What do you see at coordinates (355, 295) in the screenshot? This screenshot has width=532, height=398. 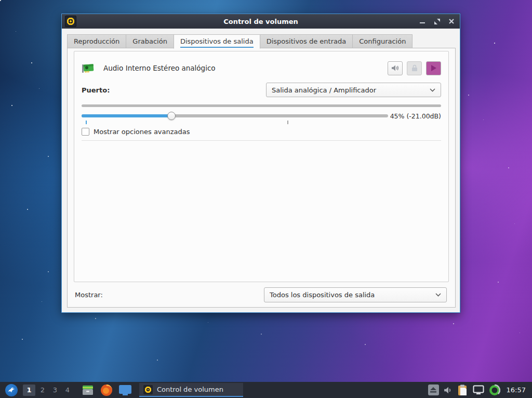 I see `show-filter-dropdown: Todos los dispositivos de salida` at bounding box center [355, 295].